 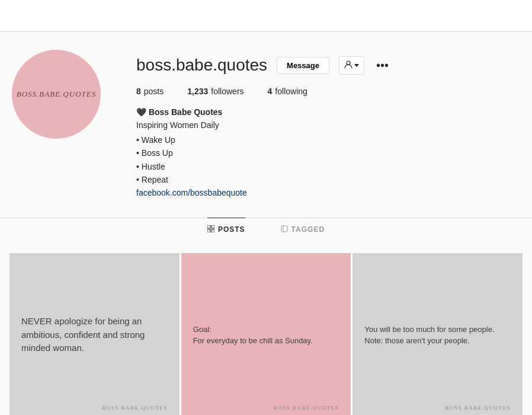 I want to click on bio-name: 🖤 Boss Babe Quotes, so click(x=328, y=112).